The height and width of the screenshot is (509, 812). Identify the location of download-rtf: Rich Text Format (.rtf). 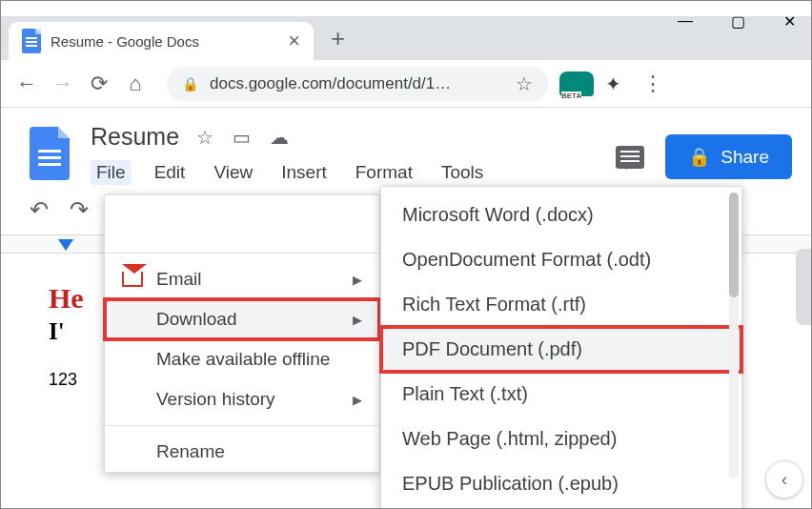
(561, 305).